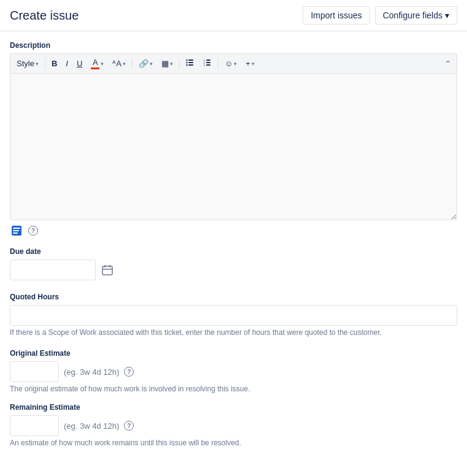 The width and height of the screenshot is (467, 476). I want to click on configure-fields-button: Configure fields ▾, so click(416, 15).